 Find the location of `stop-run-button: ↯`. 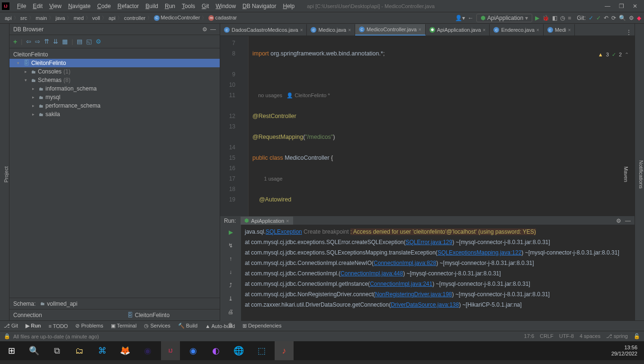

stop-run-button: ↯ is located at coordinates (231, 246).